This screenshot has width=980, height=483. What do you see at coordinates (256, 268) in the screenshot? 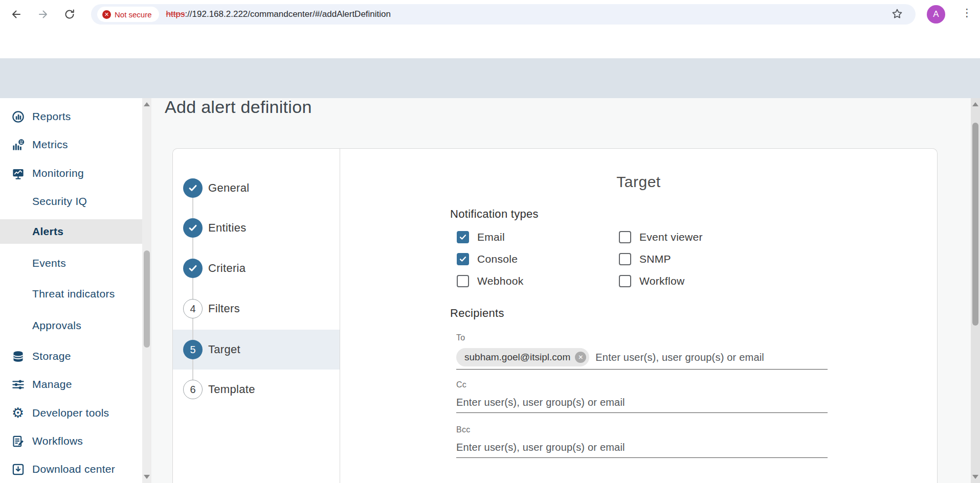
I see `step-criteria: Criteria` at bounding box center [256, 268].